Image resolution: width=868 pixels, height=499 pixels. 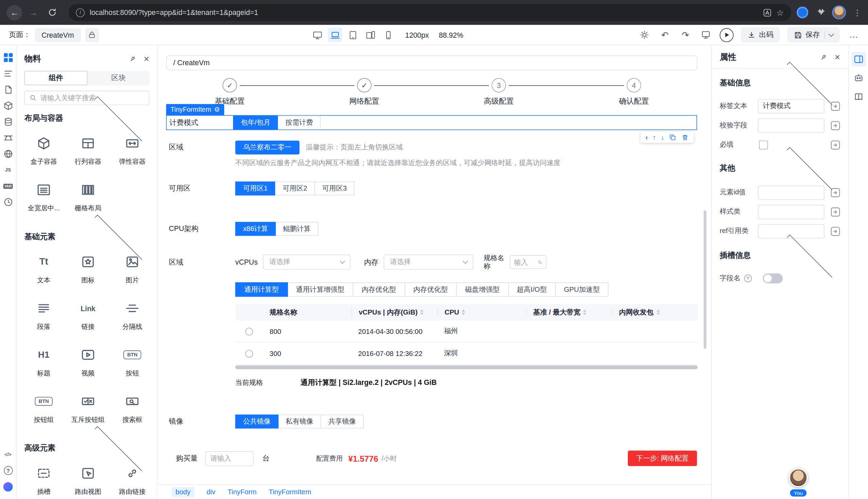 I want to click on i18n-globe-icon, so click(x=8, y=154).